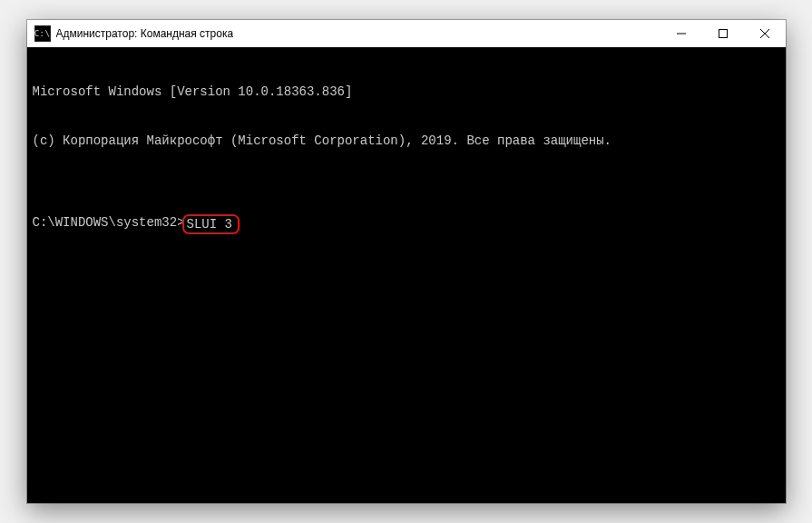  What do you see at coordinates (406, 224) in the screenshot?
I see `terminal-prompt-line: C:\WINDOWS\system32>SLUI 3` at bounding box center [406, 224].